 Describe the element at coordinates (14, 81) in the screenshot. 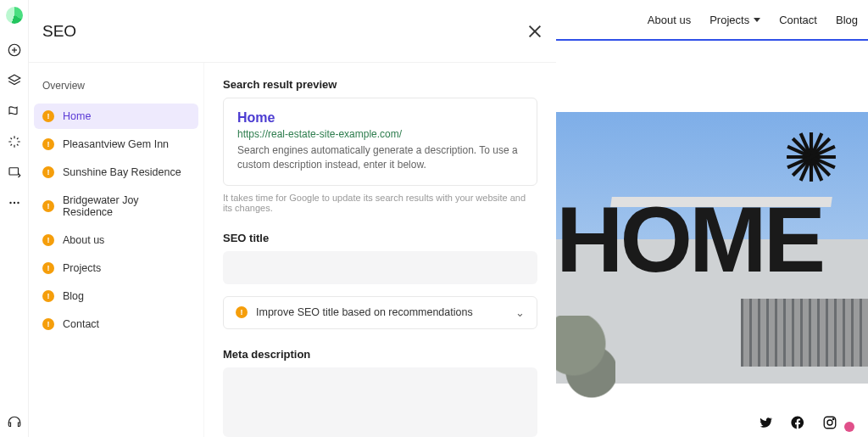

I see `layers-icon` at that location.